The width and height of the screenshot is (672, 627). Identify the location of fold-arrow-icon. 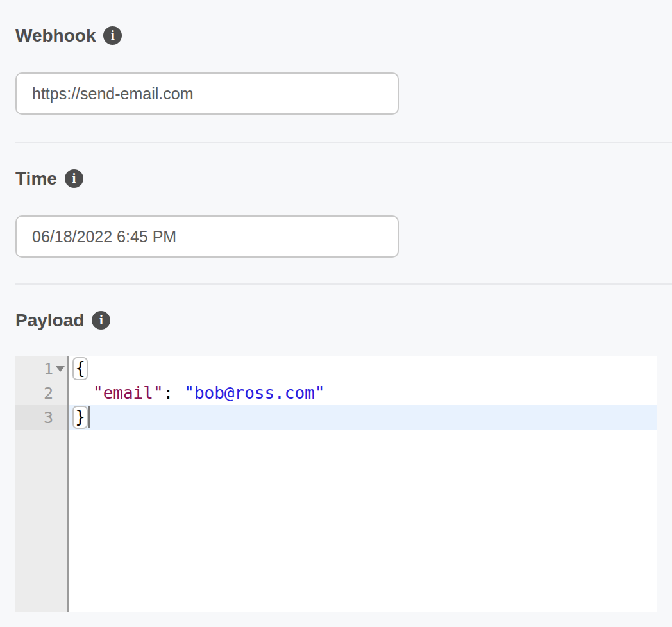
(60, 369).